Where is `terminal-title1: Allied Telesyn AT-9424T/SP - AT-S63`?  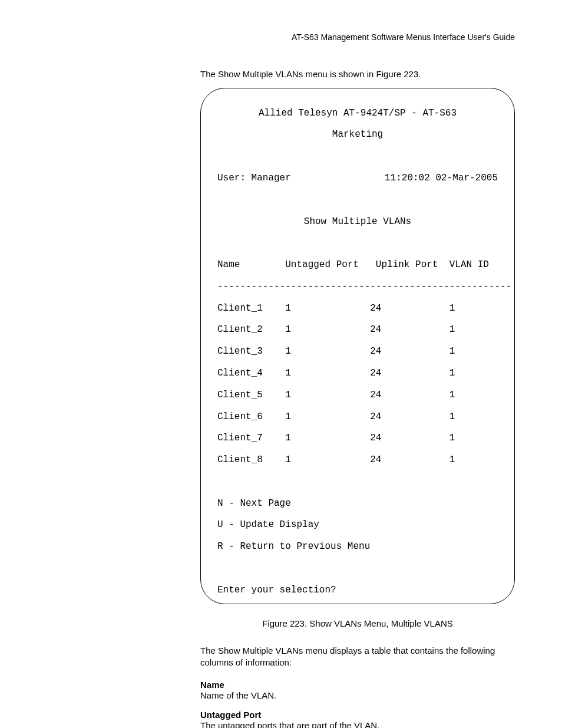 terminal-title1: Allied Telesyn AT-9424T/SP - AT-S63 is located at coordinates (358, 113).